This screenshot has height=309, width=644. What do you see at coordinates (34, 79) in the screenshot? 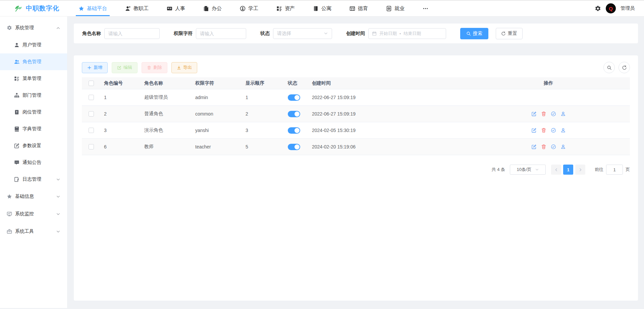
I see `sidebar-item-菜单管理: 菜单管理` at bounding box center [34, 79].